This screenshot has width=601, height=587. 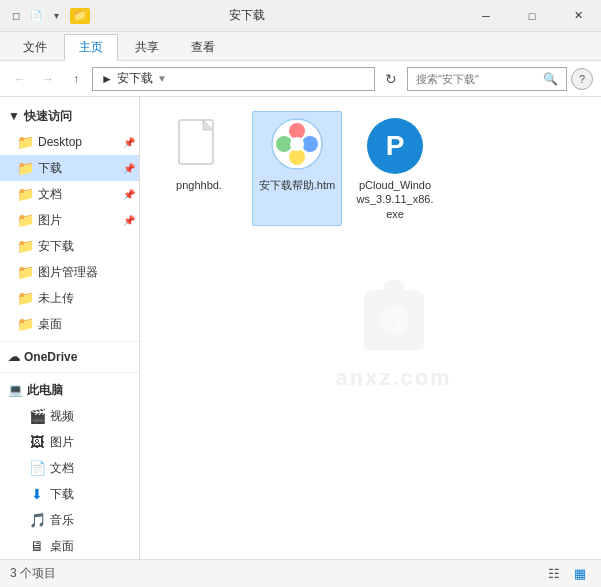 What do you see at coordinates (70, 494) in the screenshot?
I see `sidebar-item-downloads: ⬇ 下载` at bounding box center [70, 494].